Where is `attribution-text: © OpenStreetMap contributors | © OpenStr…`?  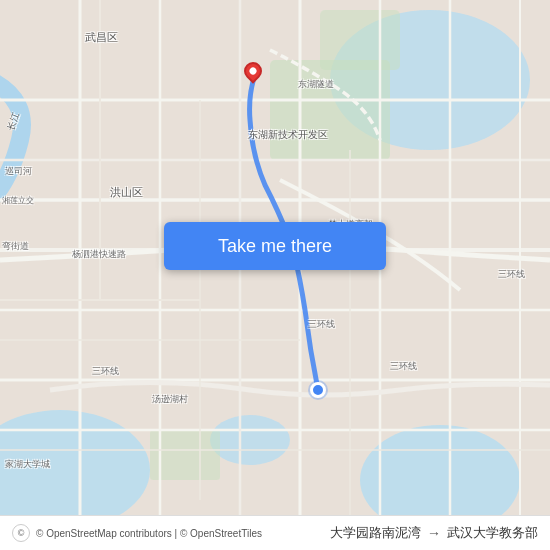
attribution-text: © OpenStreetMap contributors | © OpenStr… is located at coordinates (149, 534).